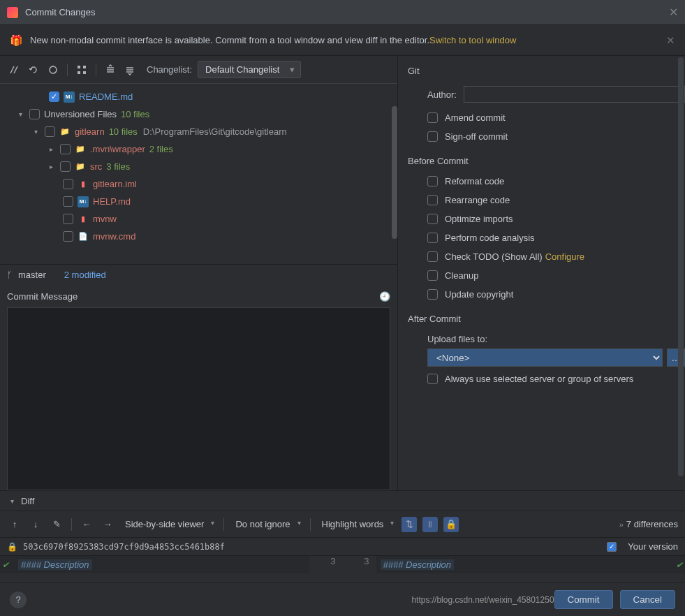  What do you see at coordinates (117, 149) in the screenshot?
I see `folder-mvn: .mvn\wrapper` at bounding box center [117, 149].